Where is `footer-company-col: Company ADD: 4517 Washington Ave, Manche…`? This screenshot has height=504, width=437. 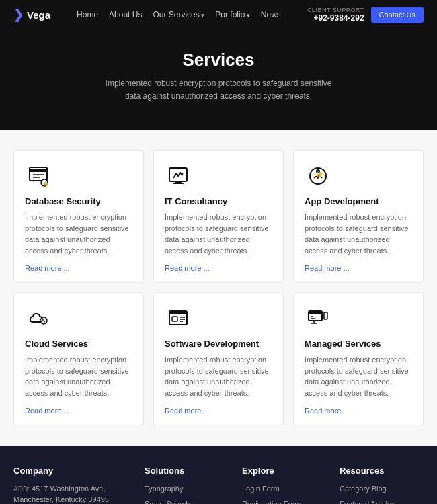
footer-company-col: Company ADD: 4517 Washington Ave, Manche… is located at coordinates (73, 485).